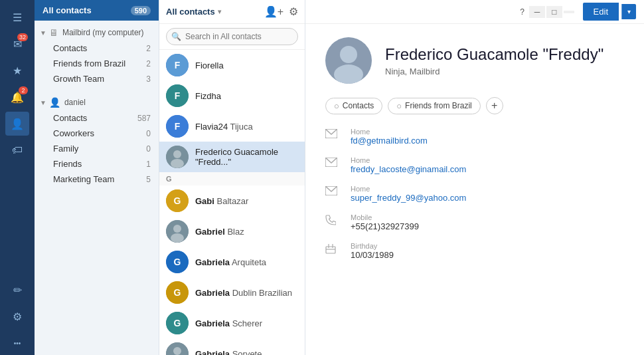  Describe the element at coordinates (97, 133) in the screenshot. I see `sidebar-item-coworkers: Coworkers 0` at that location.